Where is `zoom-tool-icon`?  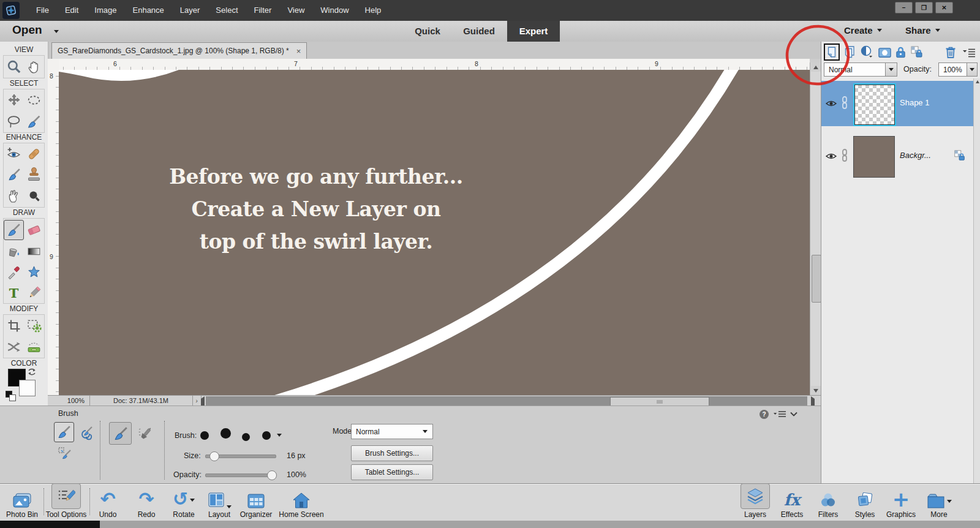 zoom-tool-icon is located at coordinates (13, 67).